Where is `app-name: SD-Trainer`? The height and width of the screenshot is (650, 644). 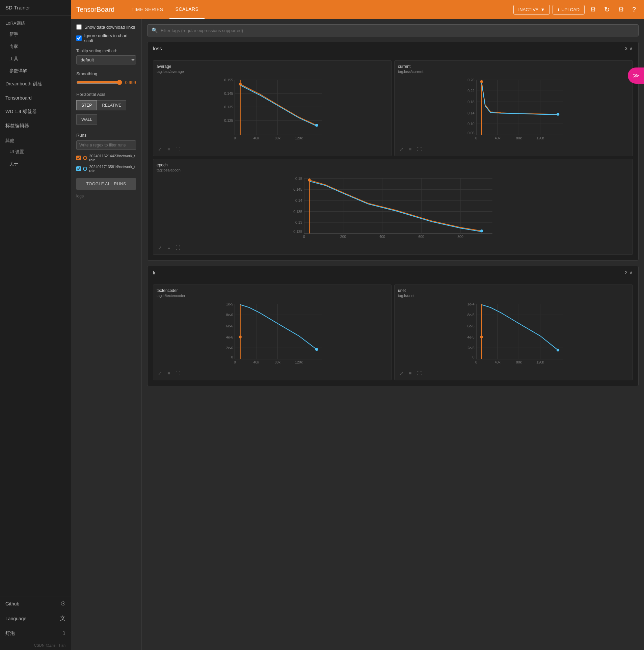
app-name: SD-Trainer is located at coordinates (35, 8).